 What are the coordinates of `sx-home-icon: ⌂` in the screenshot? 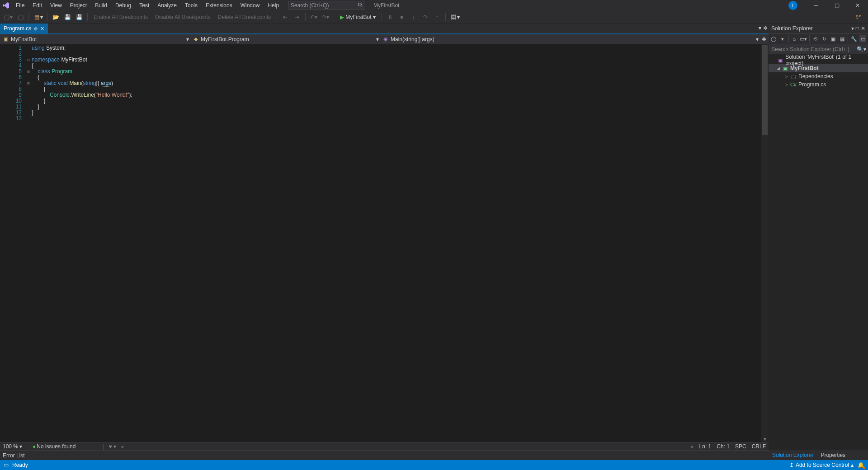 It's located at (795, 39).